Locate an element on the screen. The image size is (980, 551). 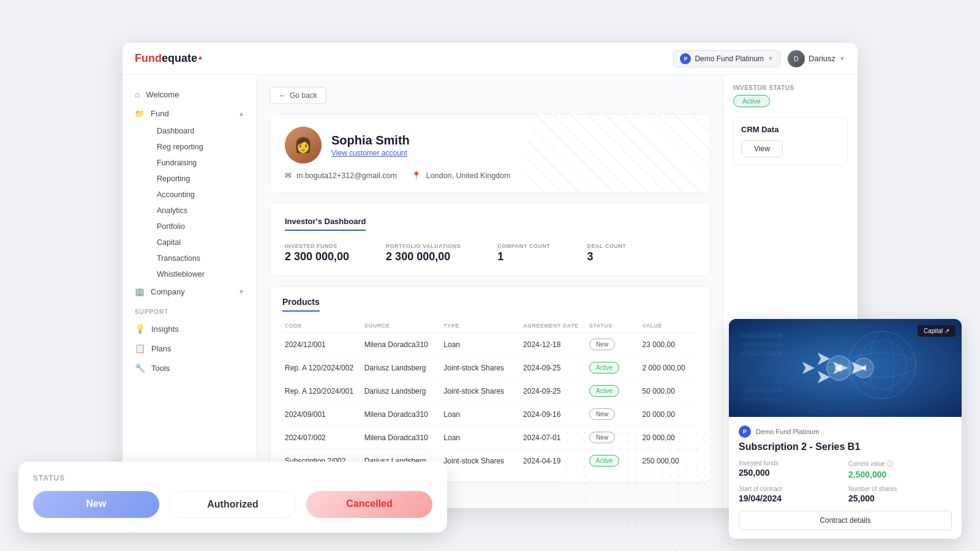
fund-card-title: Subscription 2 - Series B1 is located at coordinates (845, 447).